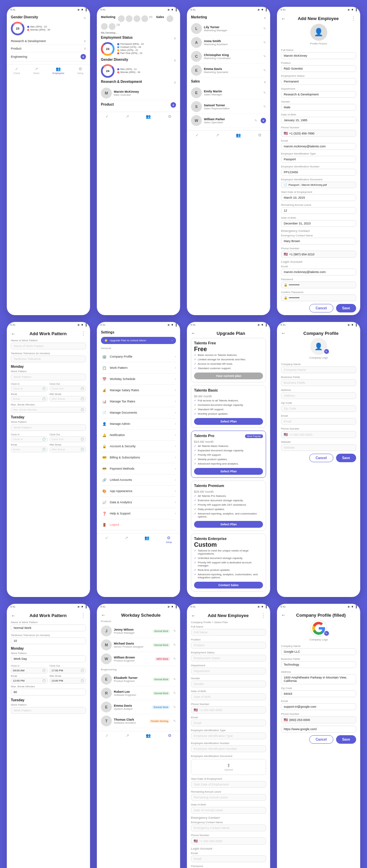 Image resolution: width=367 pixels, height=868 pixels. I want to click on contact-sales-button: Contact Sales, so click(228, 585).